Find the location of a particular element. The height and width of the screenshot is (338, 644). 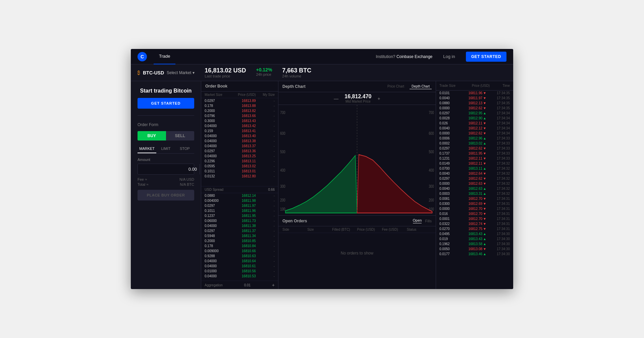

ob-buy-row: 0.0600016811.73- is located at coordinates (239, 221).